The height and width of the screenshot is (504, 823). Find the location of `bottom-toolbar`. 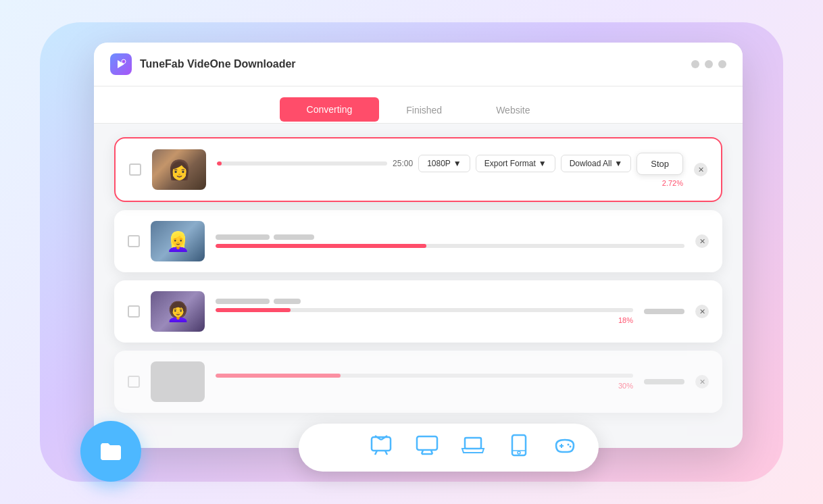

bottom-toolbar is located at coordinates (449, 447).